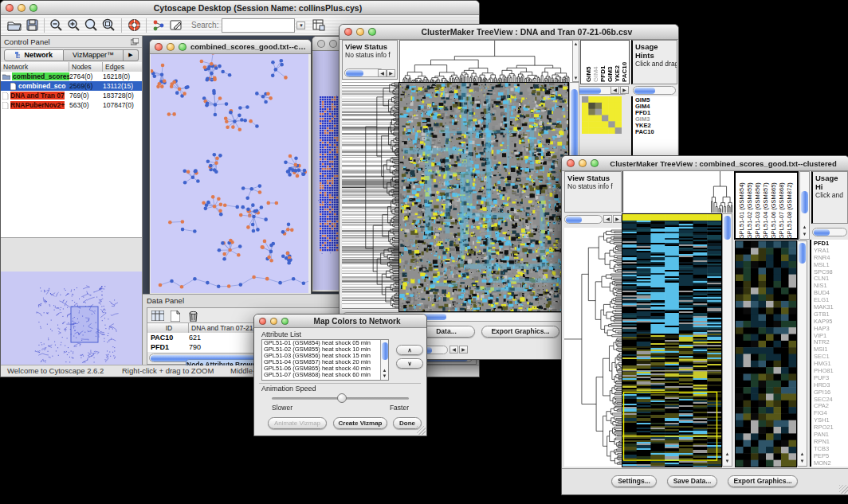 The width and height of the screenshot is (848, 504). What do you see at coordinates (175, 315) in the screenshot?
I see `new-doc-icon` at bounding box center [175, 315].